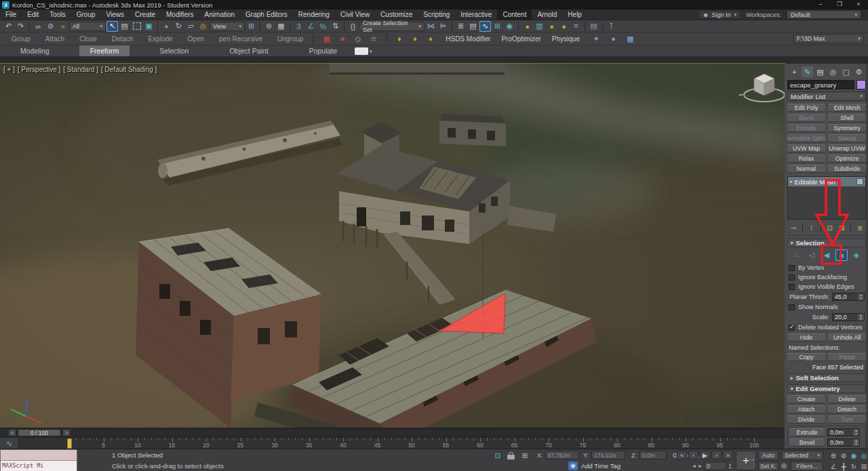 The height and width of the screenshot is (471, 868). I want to click on current-frame-marker, so click(69, 443).